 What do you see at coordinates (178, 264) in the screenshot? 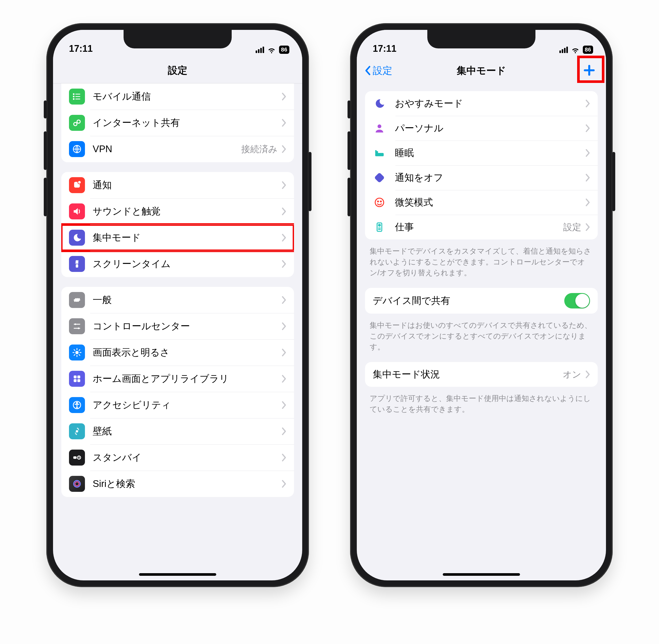
I see `row-screentime: スクリーンタイム` at bounding box center [178, 264].